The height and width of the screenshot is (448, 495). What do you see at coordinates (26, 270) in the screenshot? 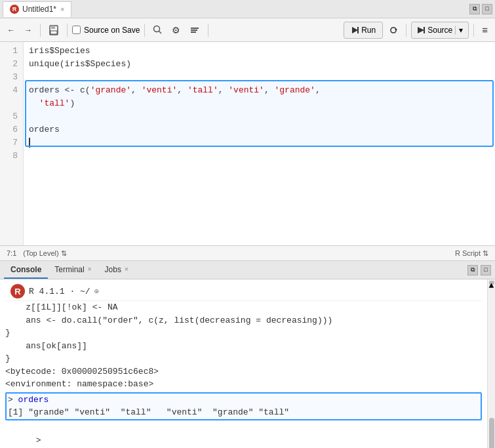
I see `console-tab-console: Console` at bounding box center [26, 270].